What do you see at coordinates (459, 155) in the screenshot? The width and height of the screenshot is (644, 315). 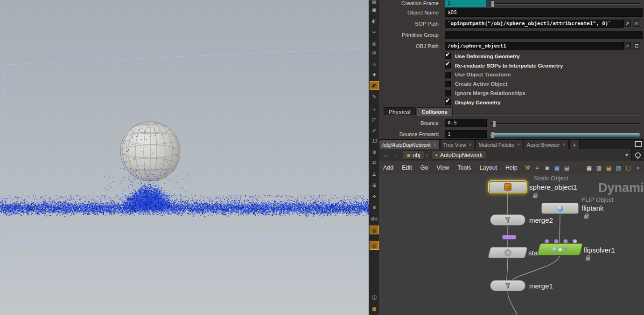 I see `breadcrumb-node: ● AutoDopNetwork` at bounding box center [459, 155].